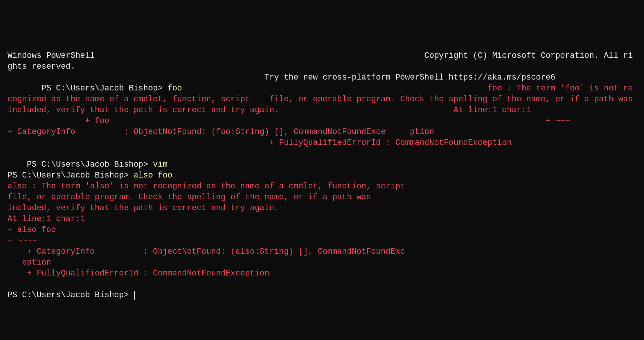 The height and width of the screenshot is (340, 644). What do you see at coordinates (29, 262) in the screenshot?
I see `error-also-category-2: eption` at bounding box center [29, 262].